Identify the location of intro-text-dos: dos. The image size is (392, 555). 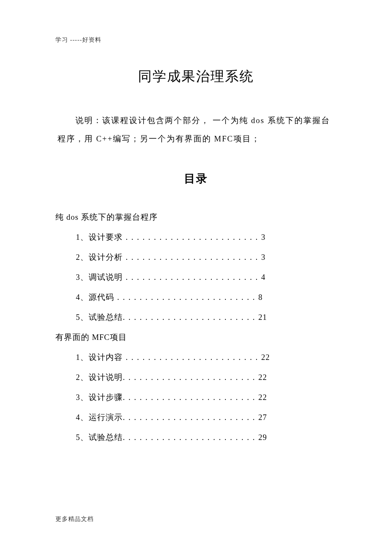
(258, 121).